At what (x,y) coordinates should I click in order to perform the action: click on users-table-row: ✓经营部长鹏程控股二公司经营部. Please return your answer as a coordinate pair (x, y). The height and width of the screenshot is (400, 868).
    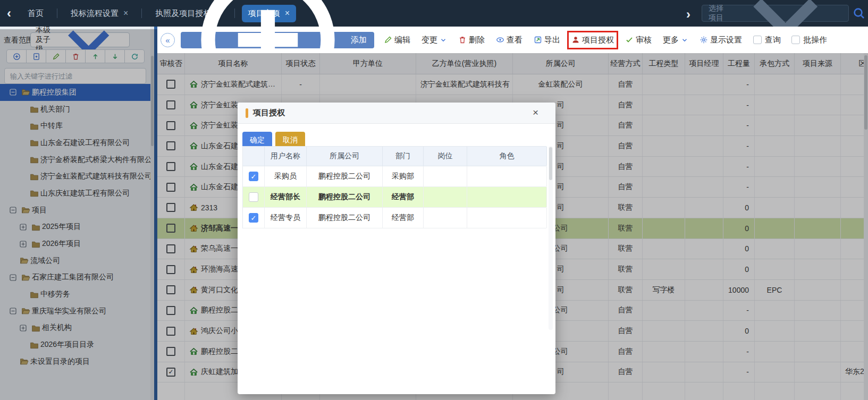
    Looking at the image, I should click on (394, 198).